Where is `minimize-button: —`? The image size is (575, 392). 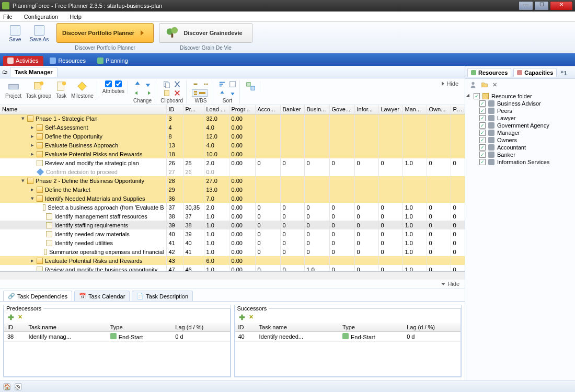 minimize-button: — is located at coordinates (526, 6).